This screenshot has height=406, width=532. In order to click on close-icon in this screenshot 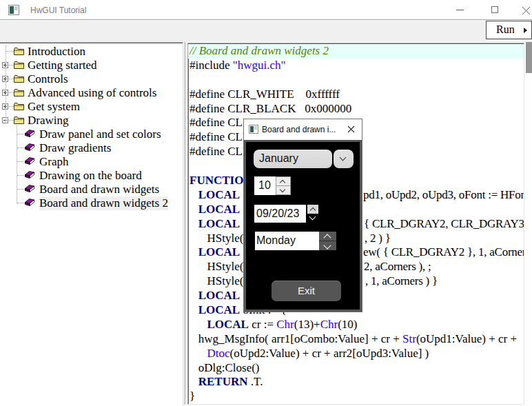, I will do `click(526, 11)`.